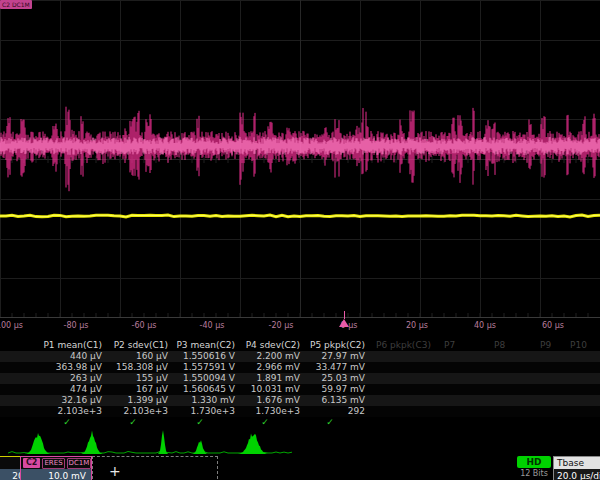  Describe the element at coordinates (155, 468) in the screenshot. I see `add-trace-button: +` at that location.